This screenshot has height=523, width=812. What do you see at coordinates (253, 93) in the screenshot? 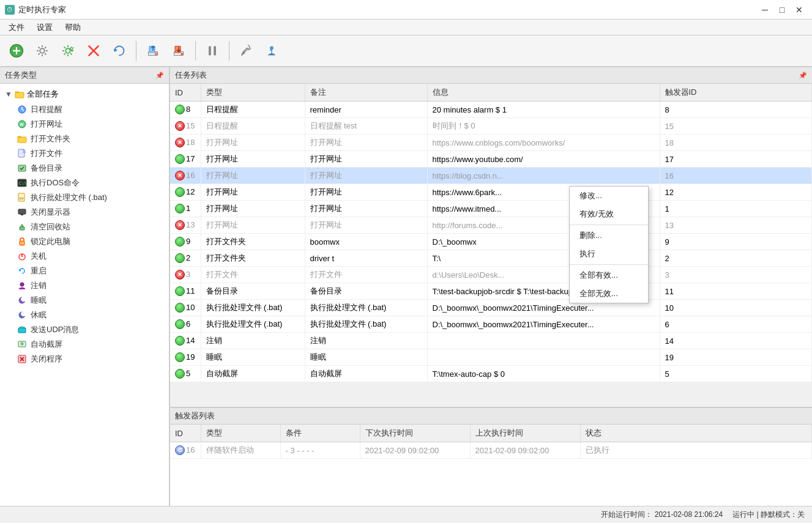
I see `col-type: 类型` at bounding box center [253, 93].